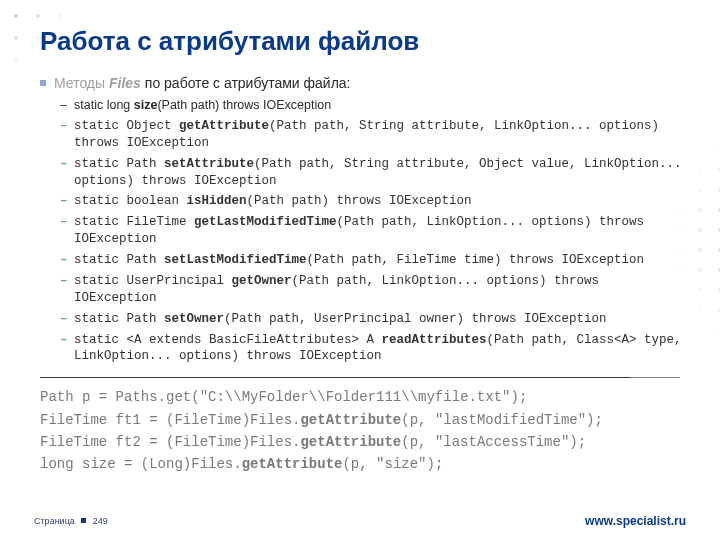 The width and height of the screenshot is (720, 540). I want to click on method-item: static Path setLastModifiedTime(Path pat…, so click(373, 260).